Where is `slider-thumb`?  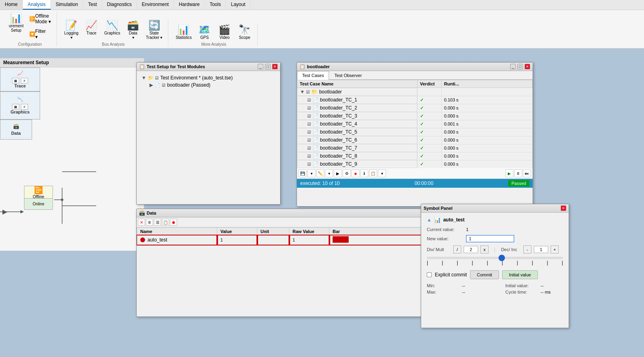 slider-thumb is located at coordinates (502, 258).